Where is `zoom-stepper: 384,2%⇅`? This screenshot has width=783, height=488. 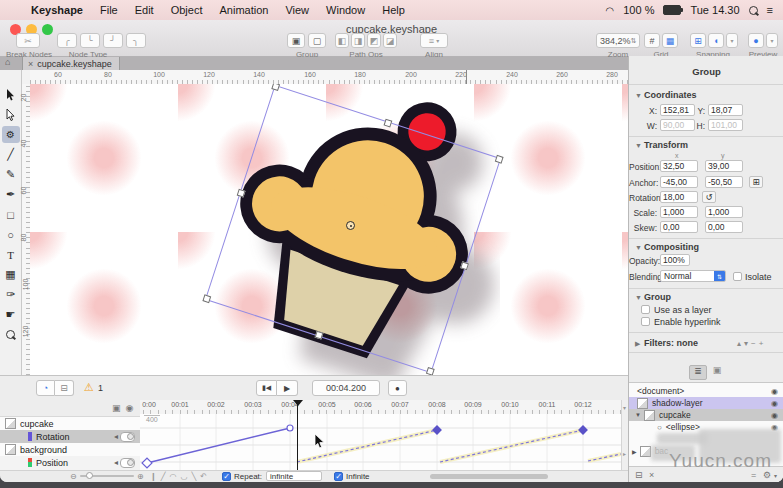 zoom-stepper: 384,2%⇅ is located at coordinates (618, 40).